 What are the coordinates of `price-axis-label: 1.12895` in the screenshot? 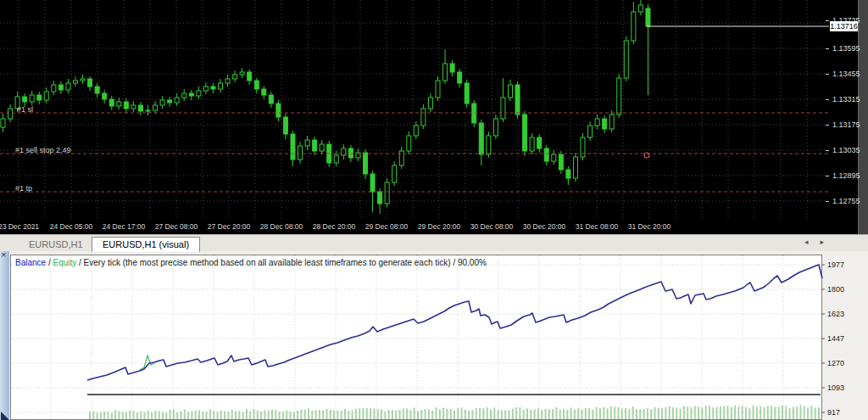 It's located at (846, 176).